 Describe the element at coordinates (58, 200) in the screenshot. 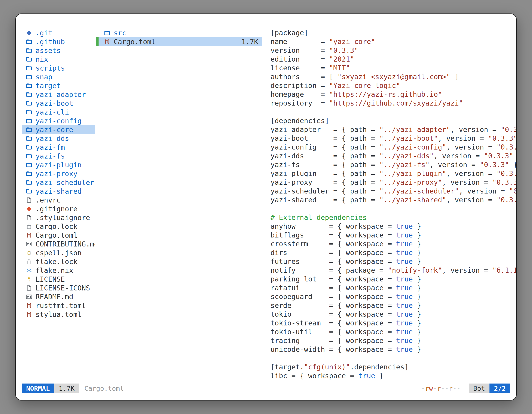

I see `parent-row--envrc: .envrc` at that location.